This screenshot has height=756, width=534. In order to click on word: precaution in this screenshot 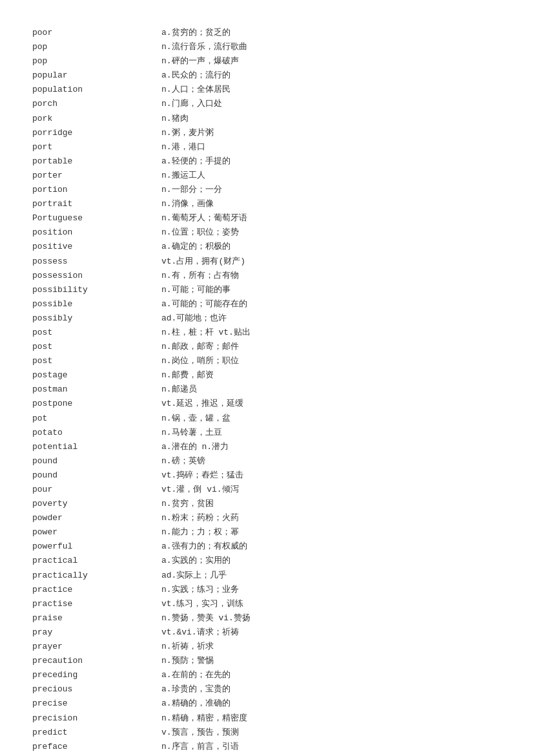, I will do `click(97, 661)`.